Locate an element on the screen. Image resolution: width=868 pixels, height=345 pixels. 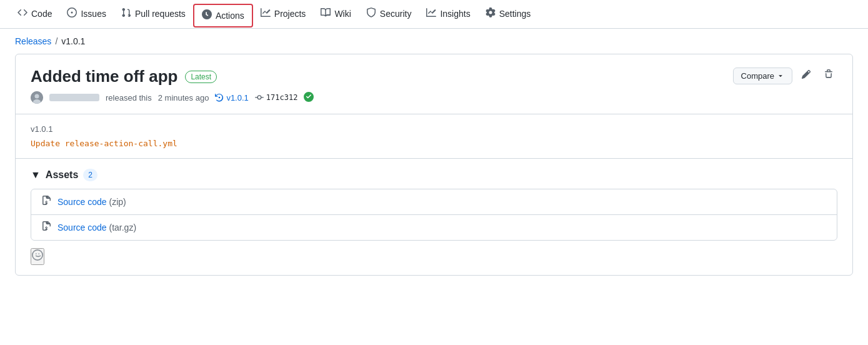
nav-item-pull-requests: Pull requests is located at coordinates (154, 14).